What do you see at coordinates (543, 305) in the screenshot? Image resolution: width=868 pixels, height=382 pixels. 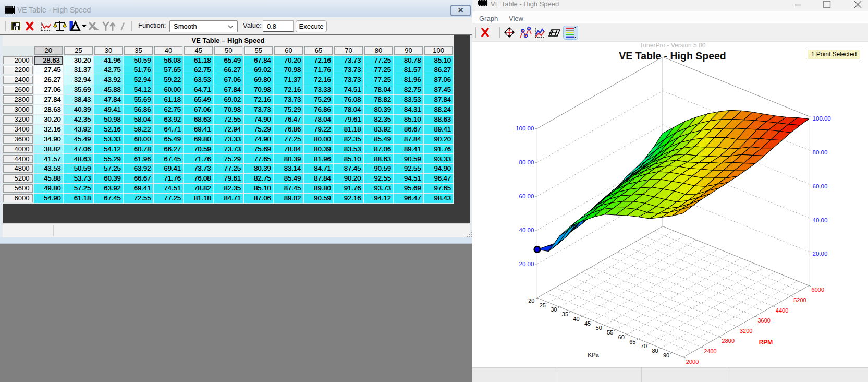 I see `svg-text: 25` at bounding box center [543, 305].